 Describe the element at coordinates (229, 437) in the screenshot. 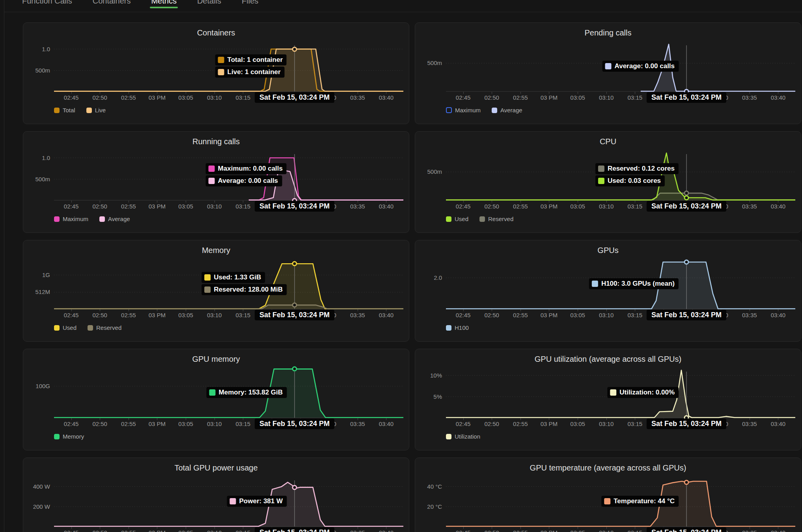

I see `legend: Memory` at that location.